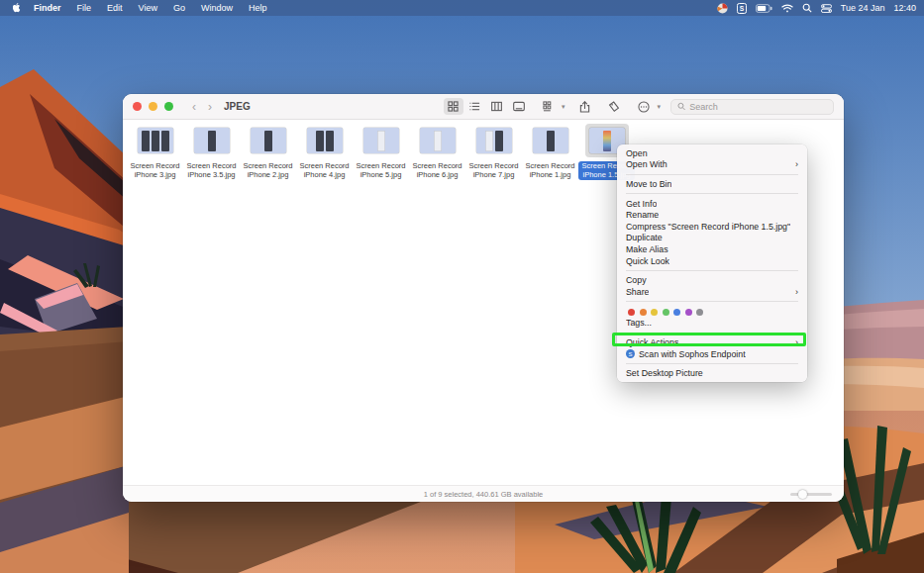 Image resolution: width=924 pixels, height=573 pixels. I want to click on menu-item-tags: Tags..., so click(712, 324).